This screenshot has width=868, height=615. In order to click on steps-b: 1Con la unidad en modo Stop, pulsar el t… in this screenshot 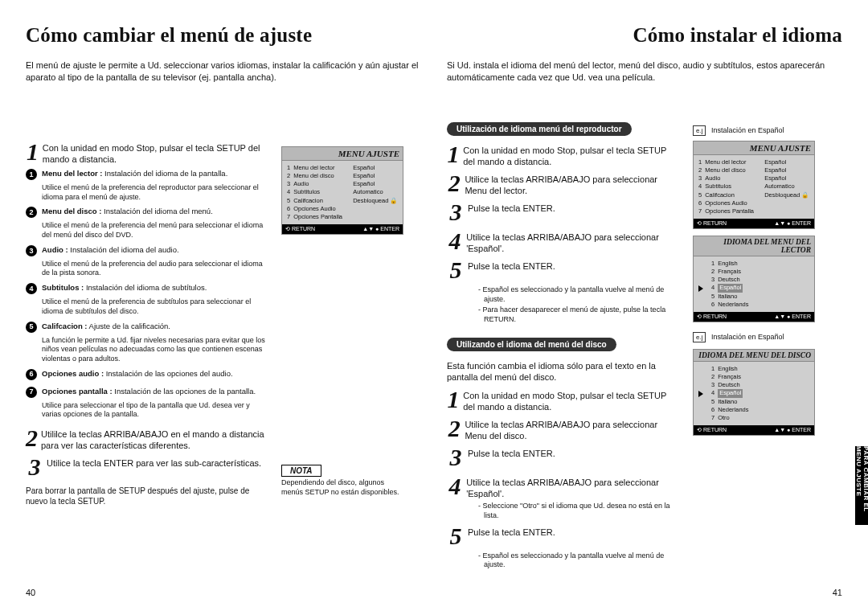, I will do `click(563, 443)`.